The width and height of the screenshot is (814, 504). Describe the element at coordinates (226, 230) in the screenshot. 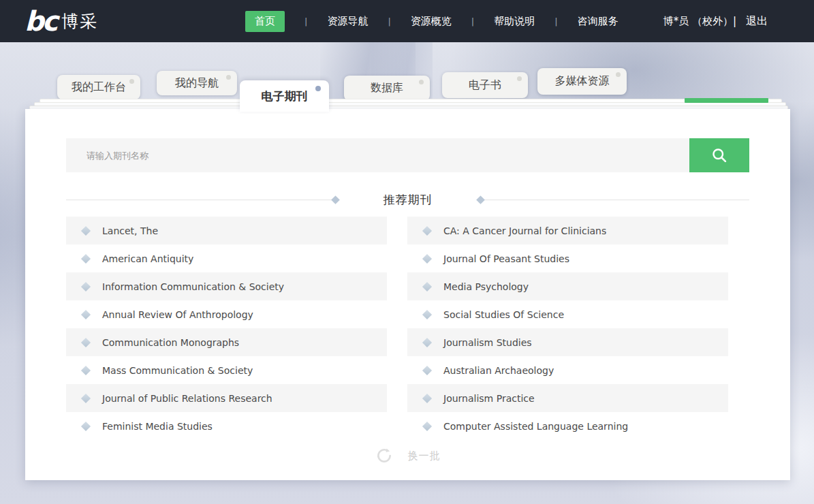

I see `journal-list-item: Lancet, The` at that location.